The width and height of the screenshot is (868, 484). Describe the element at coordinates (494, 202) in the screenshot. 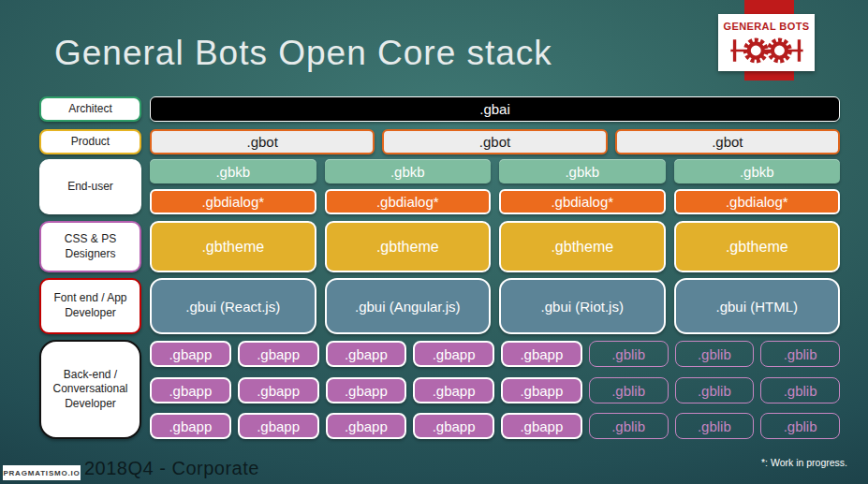

I see `row-gbdialog: .gbdialog* .gbdialog* .gbdialog* .gbdial…` at that location.